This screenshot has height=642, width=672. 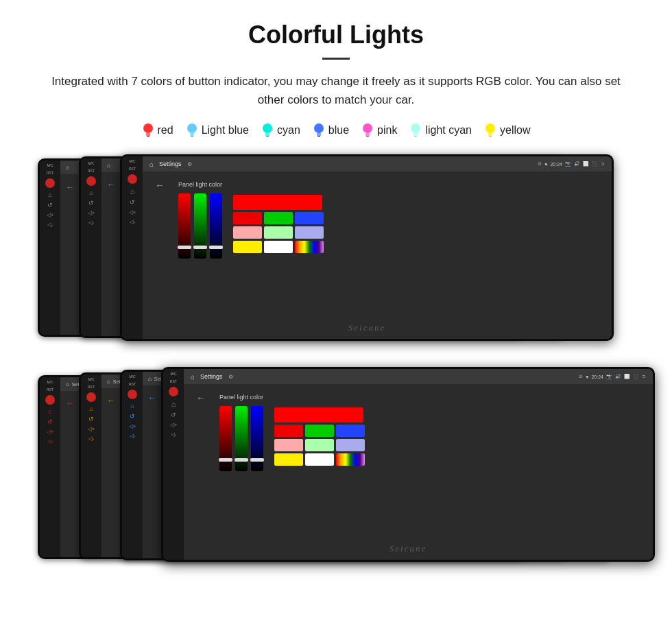 I want to click on screen-b-time: 20:24, so click(x=597, y=377).